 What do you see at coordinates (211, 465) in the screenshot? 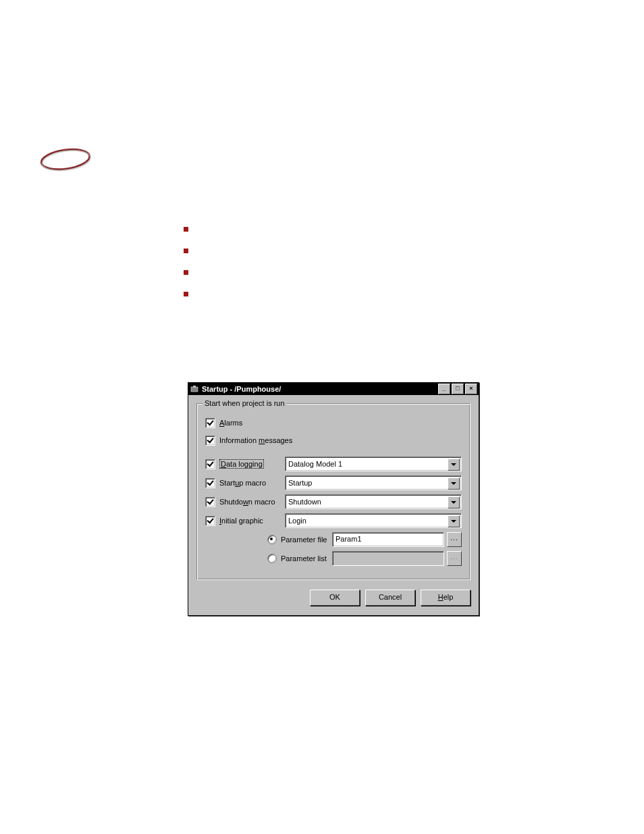
I see `data-logging-checkbox` at bounding box center [211, 465].